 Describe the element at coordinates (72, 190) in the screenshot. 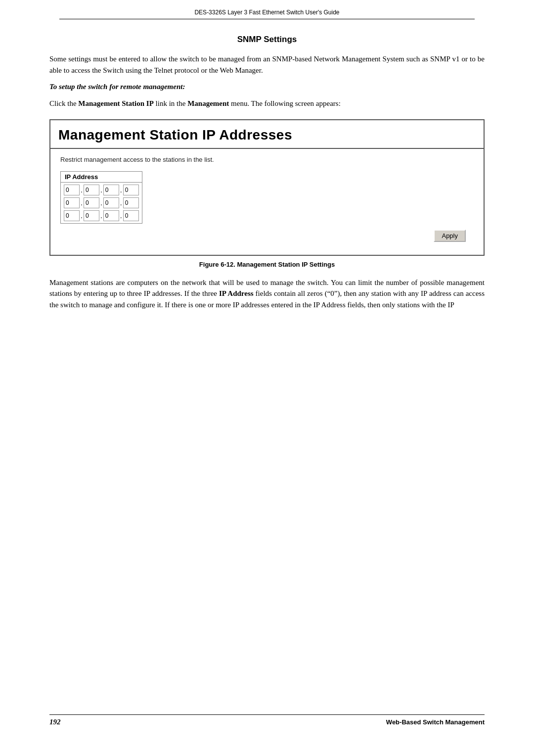

I see `ip-row1-oct1` at that location.